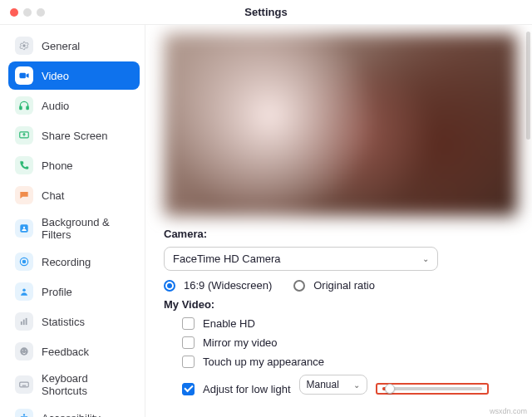 The height and width of the screenshot is (417, 532). Describe the element at coordinates (74, 195) in the screenshot. I see `sidebar-item-chat: Chat` at that location.